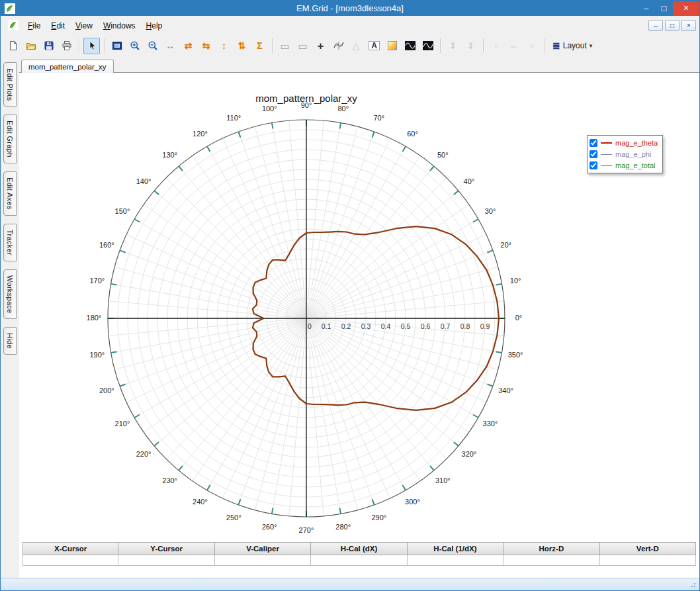 The image size is (700, 591). What do you see at coordinates (455, 561) in the screenshot?
I see `readout-value-h-cal-1-dx` at bounding box center [455, 561].